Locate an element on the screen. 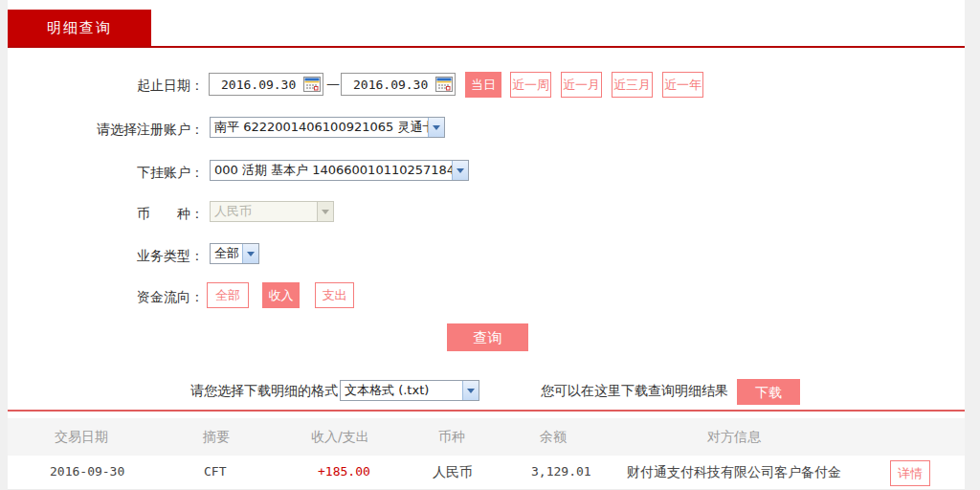  column-header-counterparty: 对方信息 is located at coordinates (734, 436).